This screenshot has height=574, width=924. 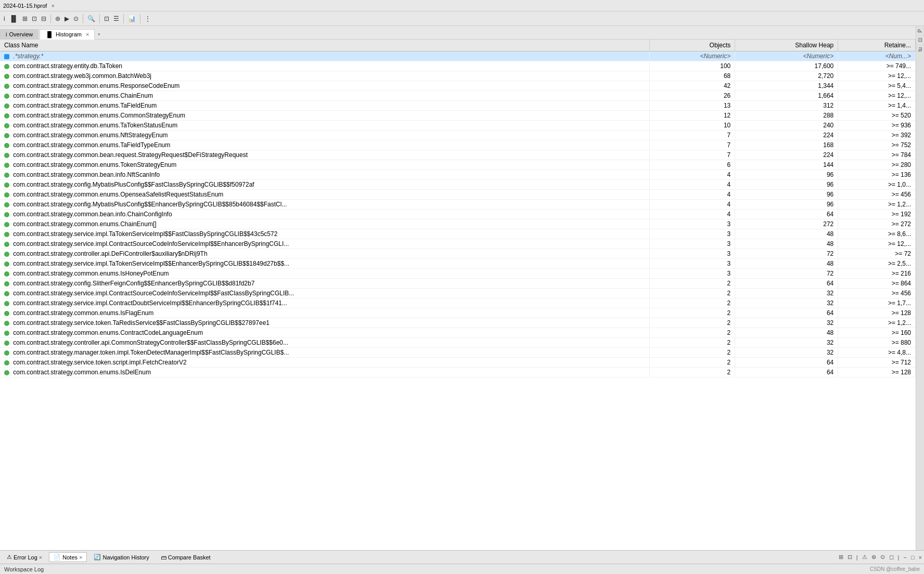 I want to click on toolbar-run-button: ▶, so click(x=67, y=19).